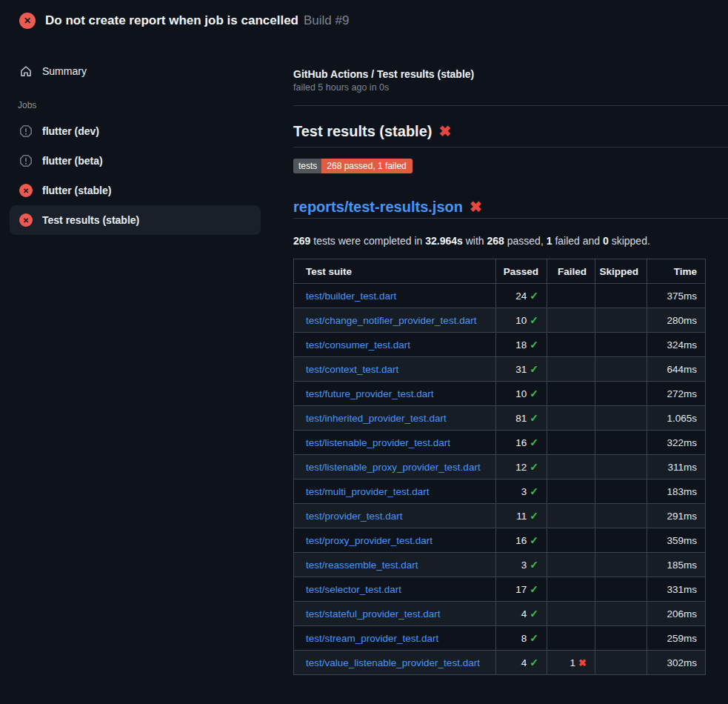  I want to click on section-title: Test results (stable)✖, so click(511, 135).